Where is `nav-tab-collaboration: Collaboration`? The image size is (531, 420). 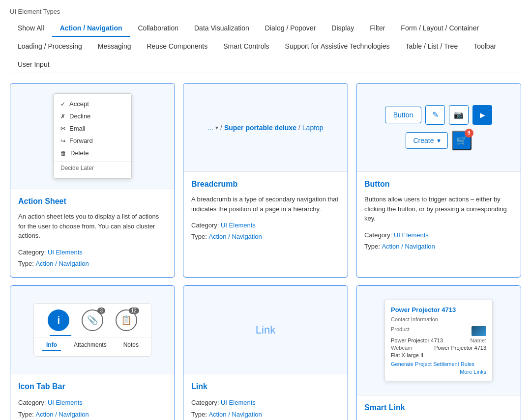
nav-tab-collaboration: Collaboration is located at coordinates (158, 28).